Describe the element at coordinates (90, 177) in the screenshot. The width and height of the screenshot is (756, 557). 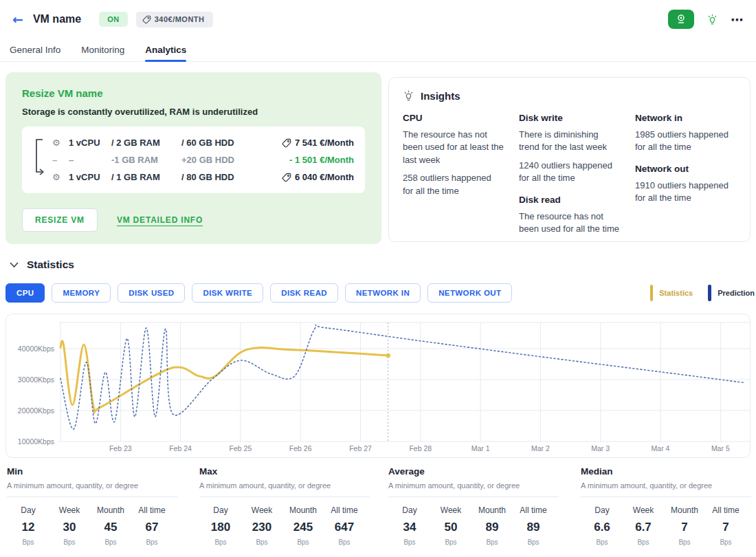
I see `target-cpu: 1 vCPU` at that location.